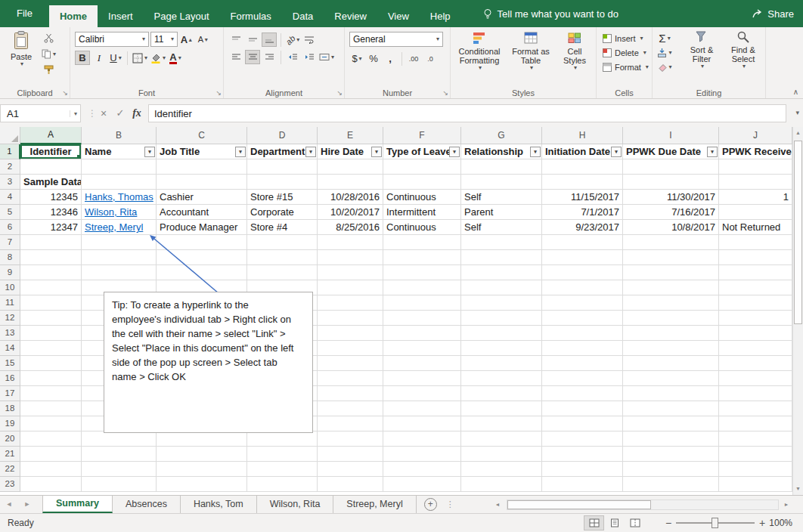 The height and width of the screenshot is (532, 803). I want to click on cell-A2, so click(51, 167).